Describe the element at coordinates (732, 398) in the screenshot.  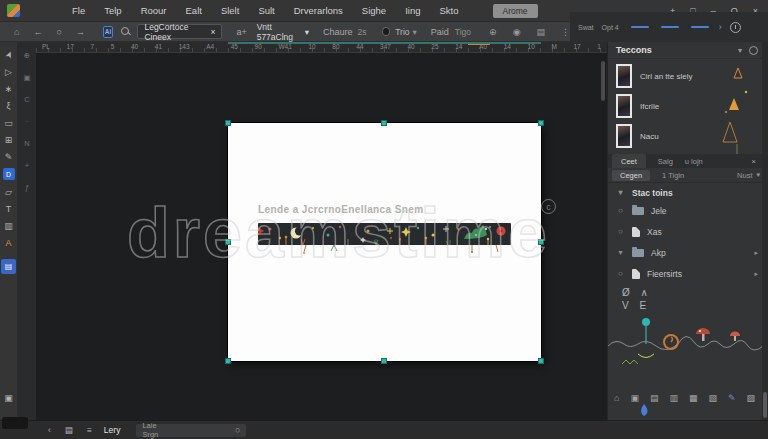
I see `brush-icon: ✎` at that location.